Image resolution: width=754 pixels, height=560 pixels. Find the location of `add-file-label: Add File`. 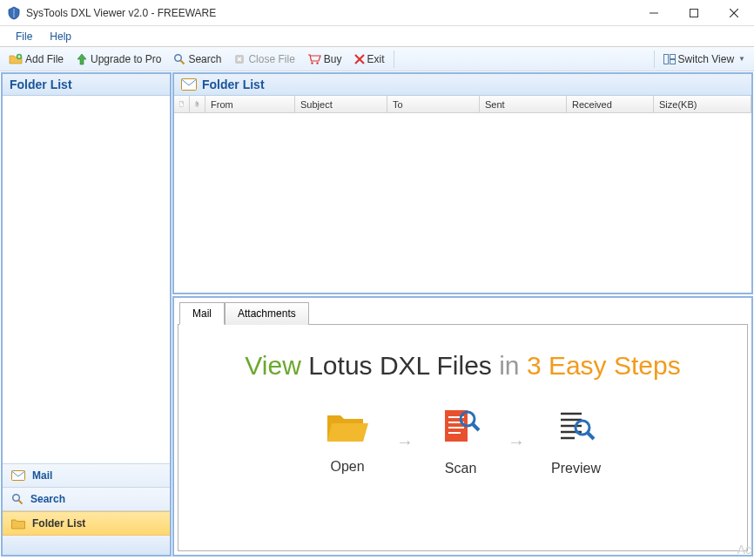

add-file-label: Add File is located at coordinates (44, 59).